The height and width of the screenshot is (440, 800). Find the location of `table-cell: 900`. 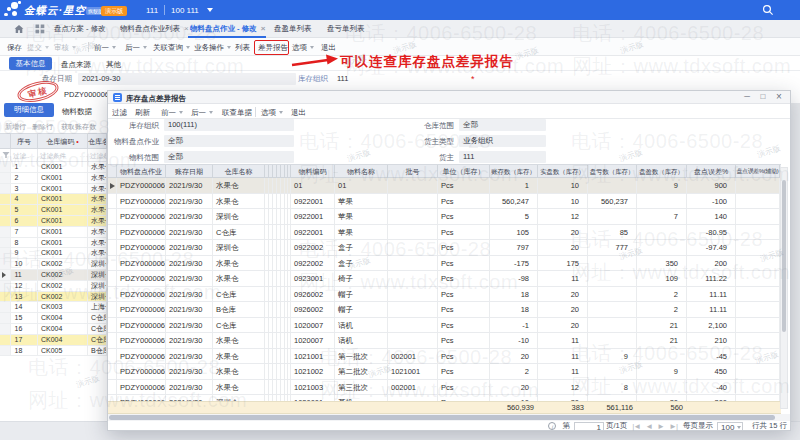

table-cell: 900 is located at coordinates (712, 186).